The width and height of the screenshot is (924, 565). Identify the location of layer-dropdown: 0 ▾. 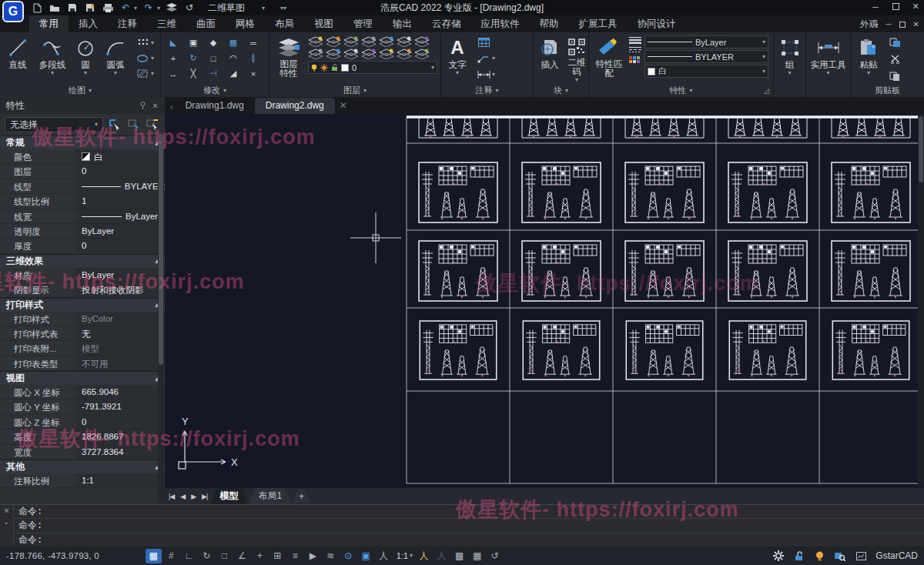
(373, 68).